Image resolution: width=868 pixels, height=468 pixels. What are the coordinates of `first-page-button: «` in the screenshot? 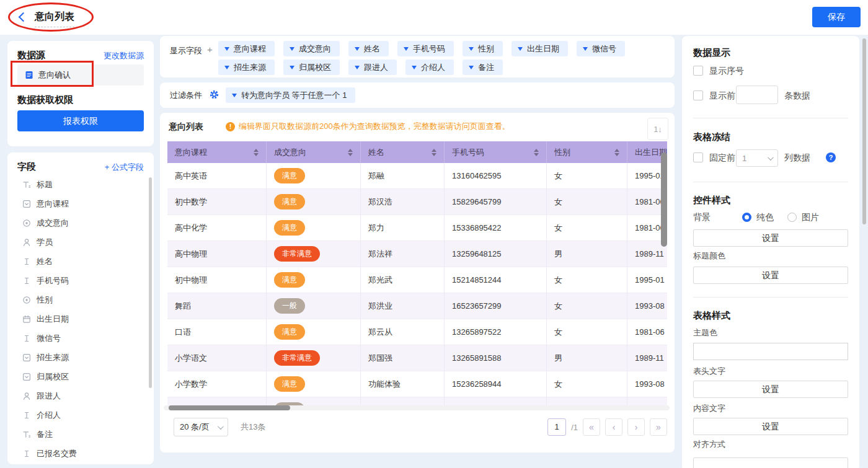 It's located at (591, 427).